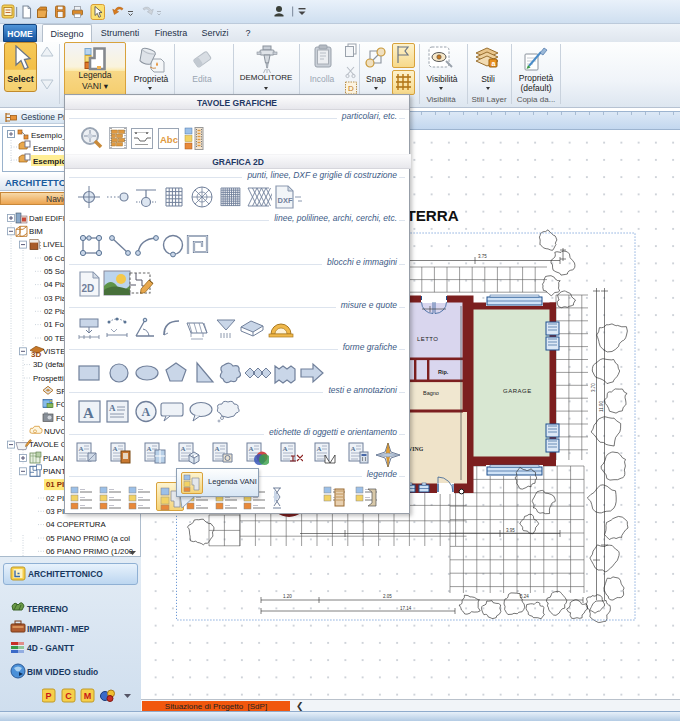  Describe the element at coordinates (66, 574) in the screenshot. I see `svg-text: ARCHITETTONICO` at that location.